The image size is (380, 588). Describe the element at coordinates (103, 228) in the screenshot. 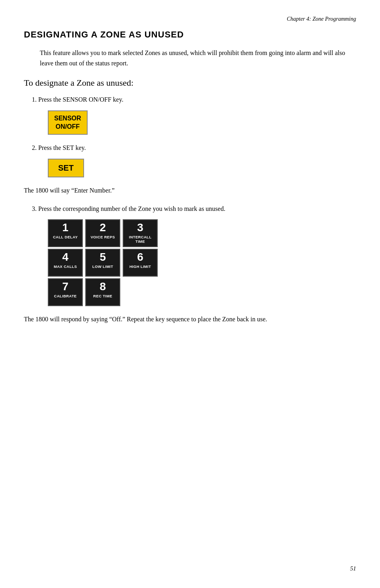

I see `key-number-2: 2` at that location.